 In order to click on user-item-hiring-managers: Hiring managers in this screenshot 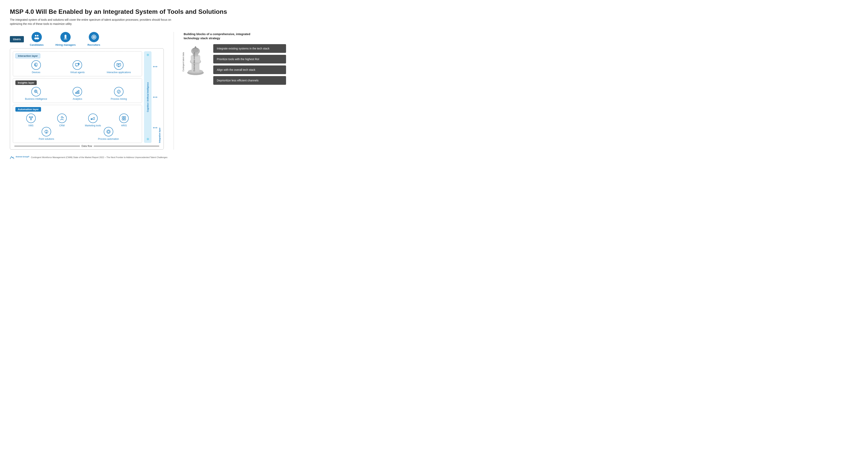, I will do `click(66, 39)`.